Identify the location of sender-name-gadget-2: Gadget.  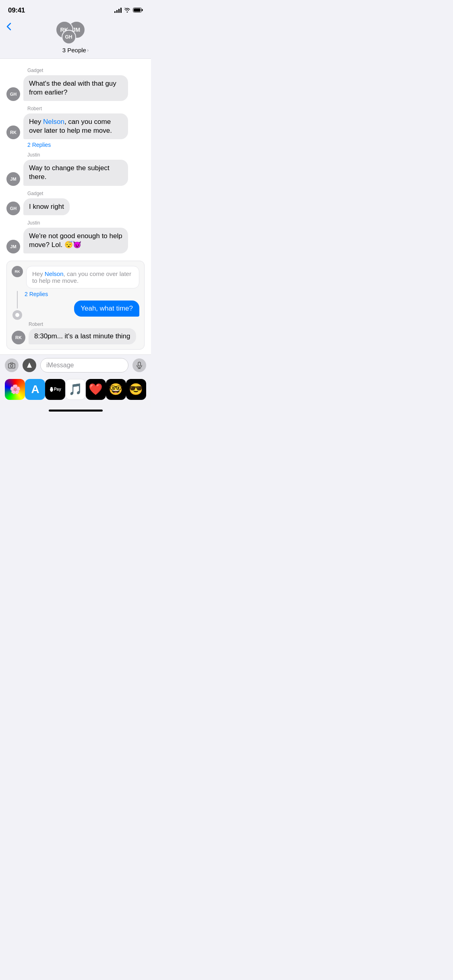
(89, 194).